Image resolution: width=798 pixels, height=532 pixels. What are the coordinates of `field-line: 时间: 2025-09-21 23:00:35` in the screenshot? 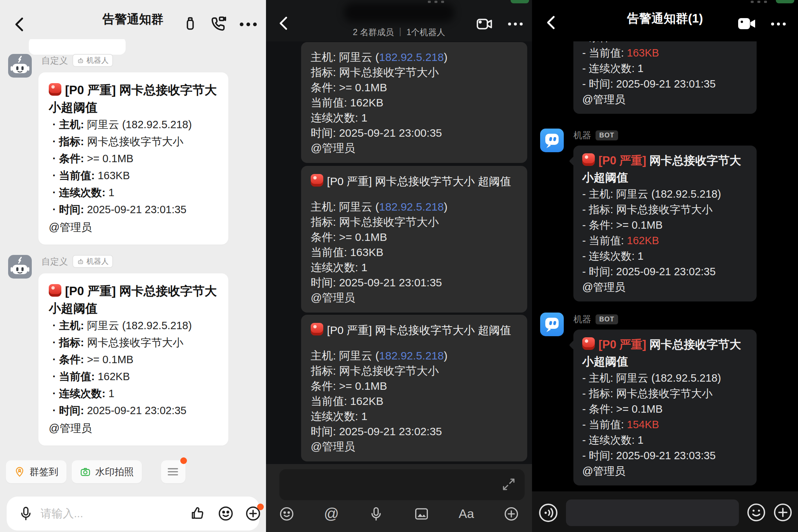 It's located at (414, 133).